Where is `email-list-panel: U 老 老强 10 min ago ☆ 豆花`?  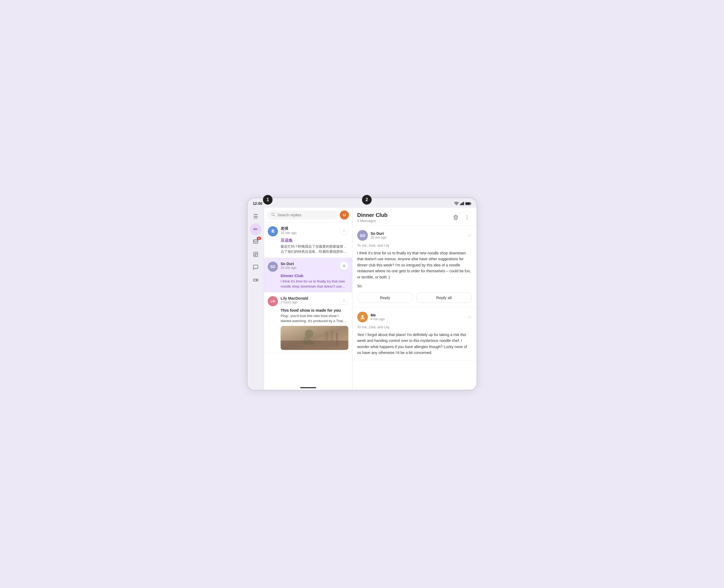 email-list-panel: U 老 老强 10 min ago ☆ 豆花 is located at coordinates (308, 299).